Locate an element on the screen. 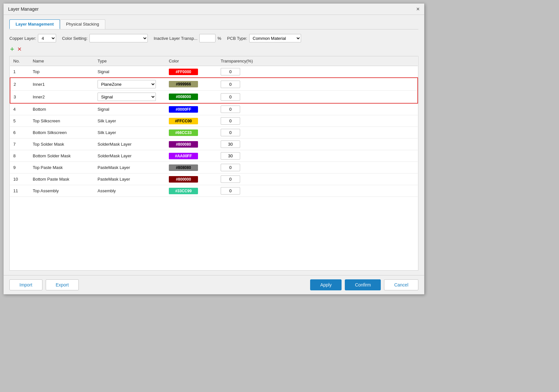  color-badge: #66CC33 is located at coordinates (183, 133).